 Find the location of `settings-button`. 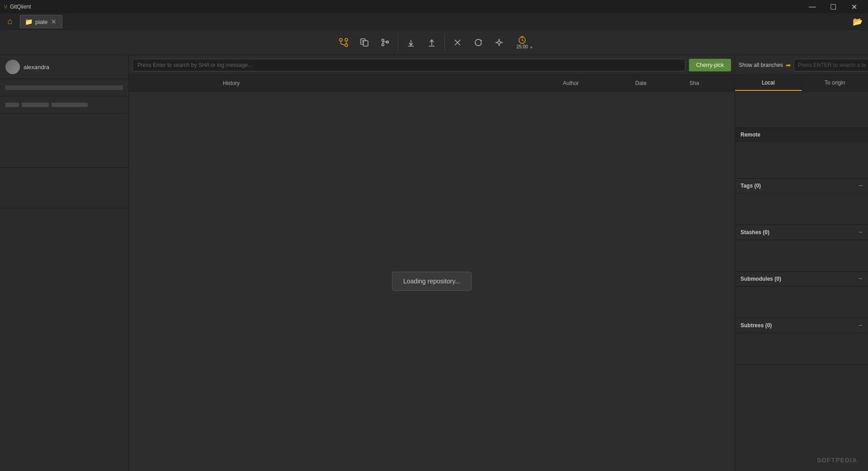

settings-button is located at coordinates (499, 42).